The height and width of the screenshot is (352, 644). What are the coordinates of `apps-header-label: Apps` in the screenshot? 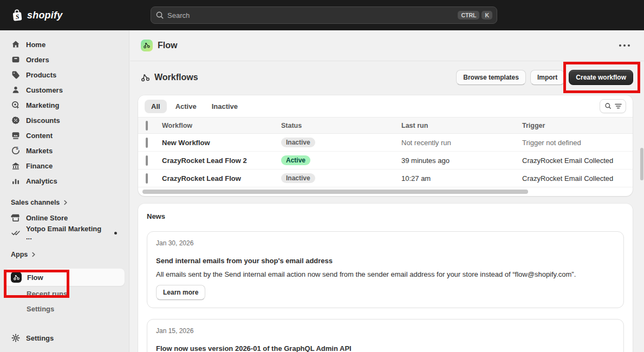 It's located at (19, 255).